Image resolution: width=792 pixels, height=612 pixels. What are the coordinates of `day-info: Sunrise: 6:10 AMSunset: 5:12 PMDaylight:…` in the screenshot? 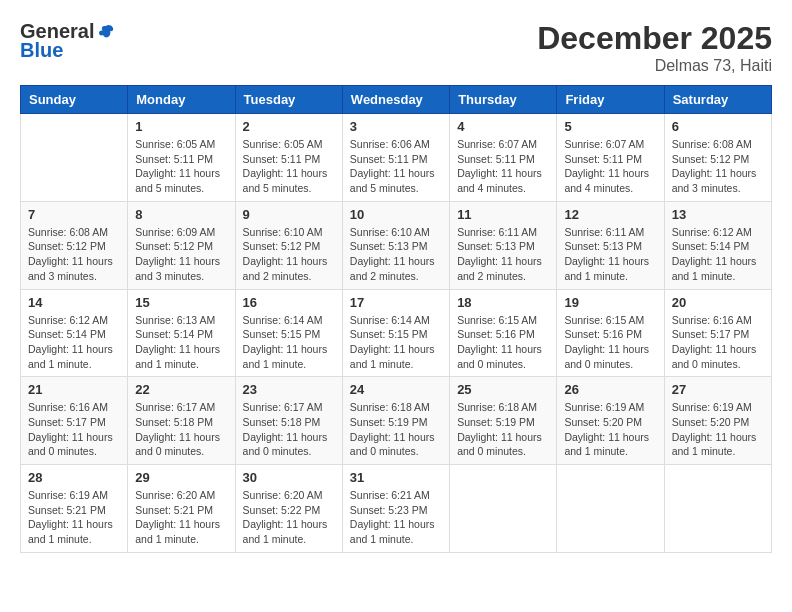 It's located at (289, 254).